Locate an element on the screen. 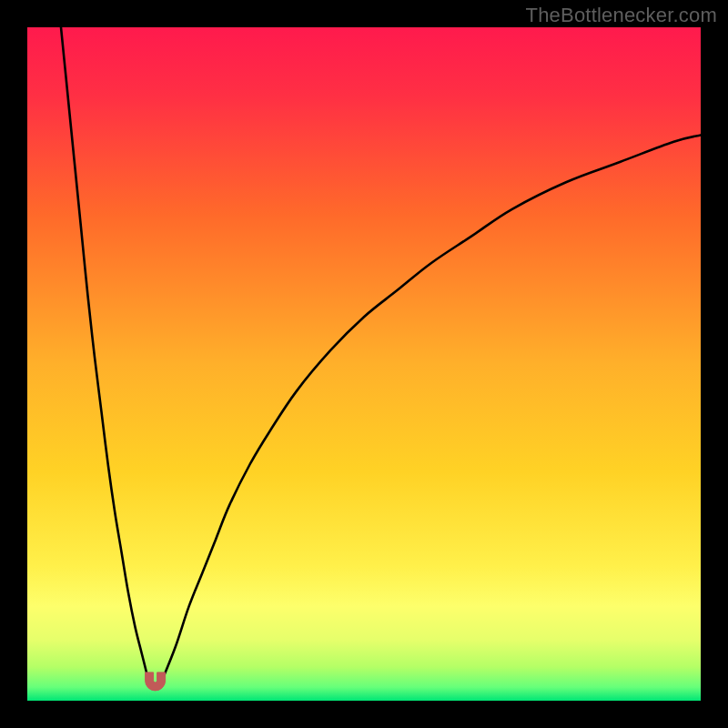  minimum-marker is located at coordinates (156, 682).